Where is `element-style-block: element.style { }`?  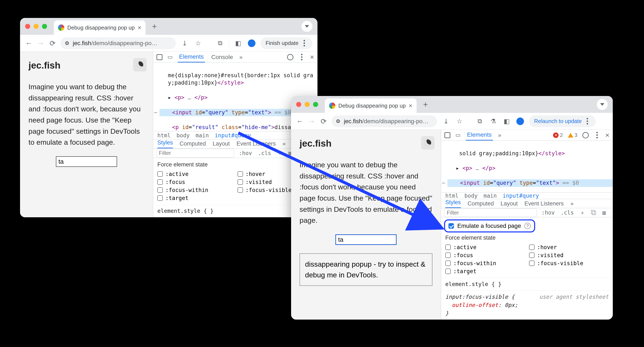 element-style-block: element.style { } is located at coordinates (527, 284).